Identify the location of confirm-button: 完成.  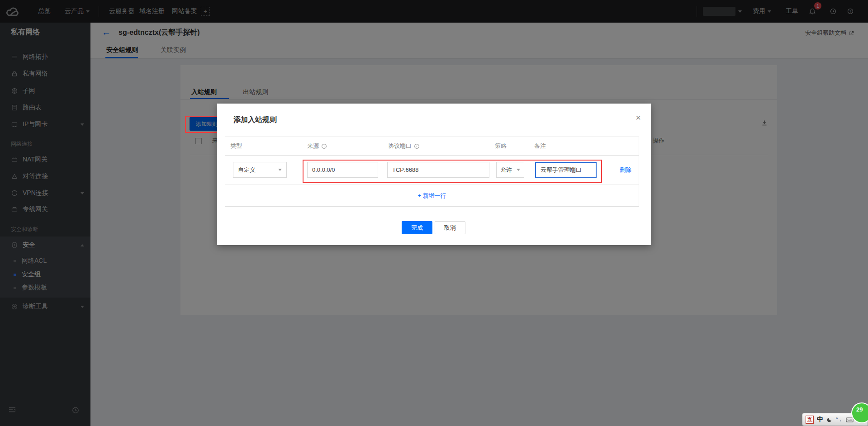
(417, 228).